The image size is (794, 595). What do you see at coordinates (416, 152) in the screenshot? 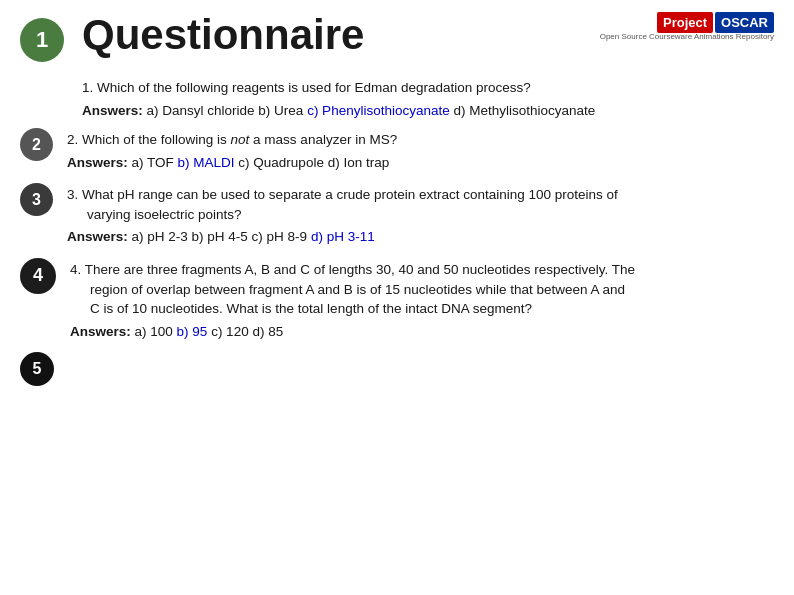
I see `q2-content: 2. Which of the following is not a mass …` at bounding box center [416, 152].